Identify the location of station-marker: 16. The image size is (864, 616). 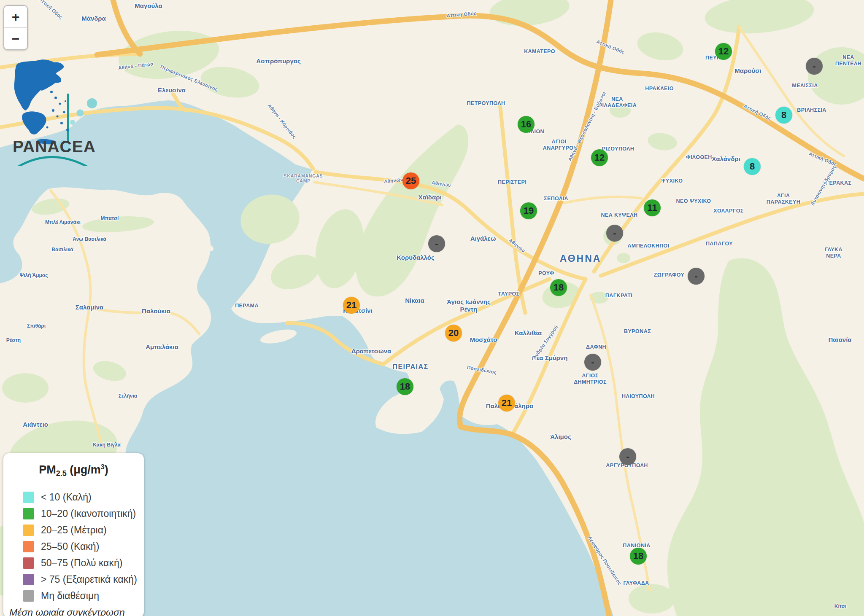
(526, 124).